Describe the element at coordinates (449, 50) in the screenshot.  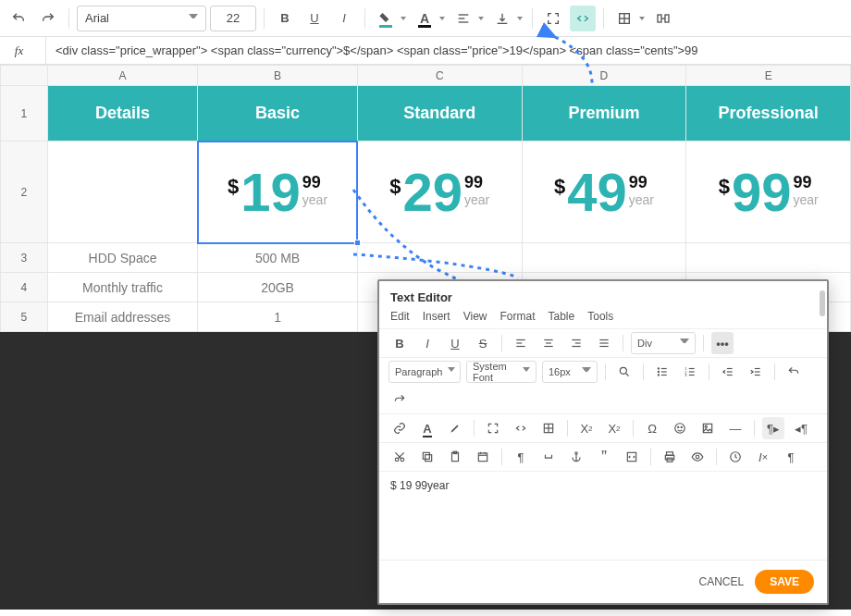
I see `formula-input: <div class="price_wrapper"> <span class=…` at that location.